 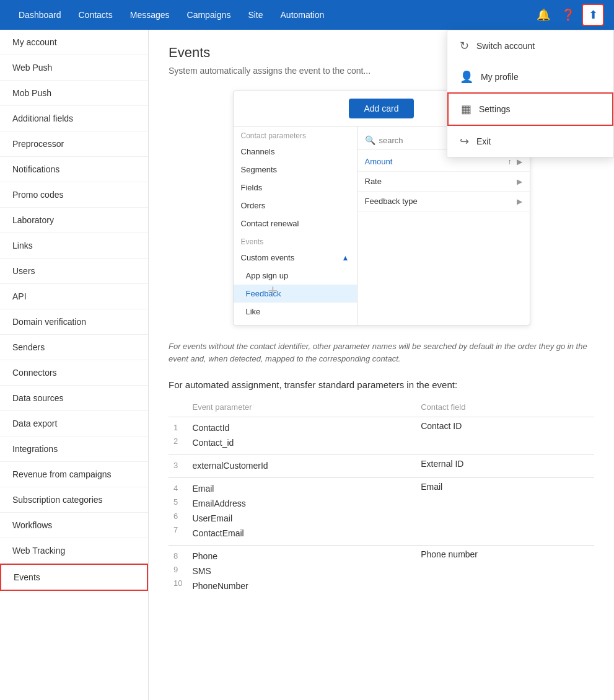 What do you see at coordinates (150, 15) in the screenshot?
I see `nav-item-messages: Messages` at bounding box center [150, 15].